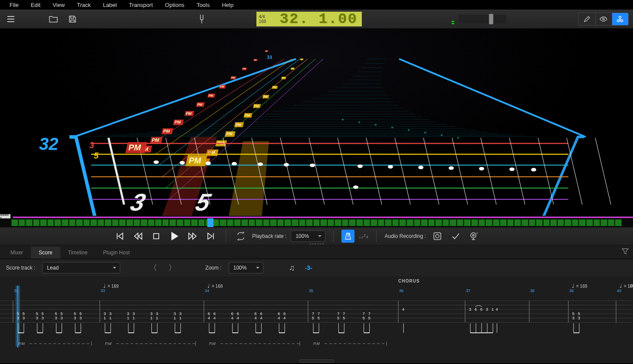 This screenshot has width=633, height=364. What do you see at coordinates (116, 253) in the screenshot?
I see `tab-plugin-host: Plugin Host` at bounding box center [116, 253].